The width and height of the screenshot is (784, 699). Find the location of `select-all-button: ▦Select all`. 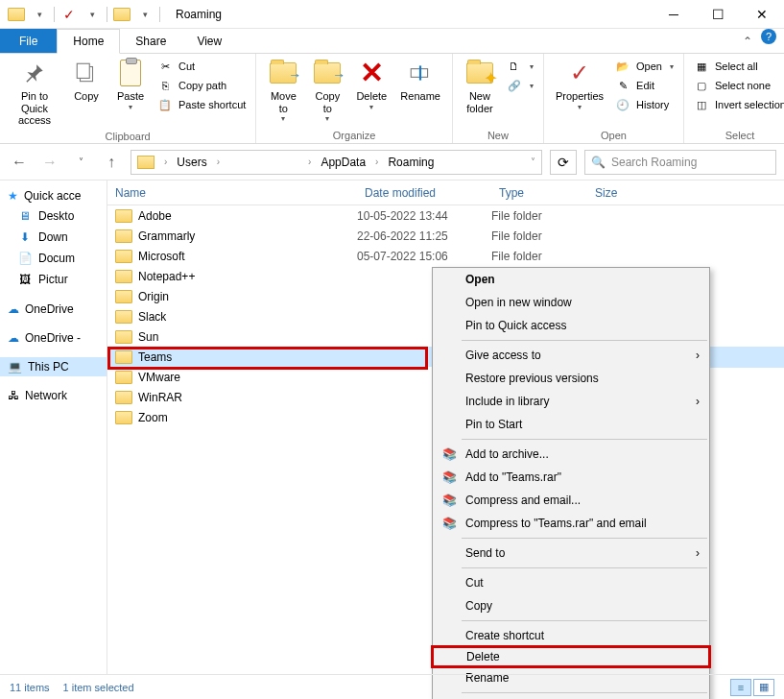

select-all-button: ▦Select all is located at coordinates (737, 66).